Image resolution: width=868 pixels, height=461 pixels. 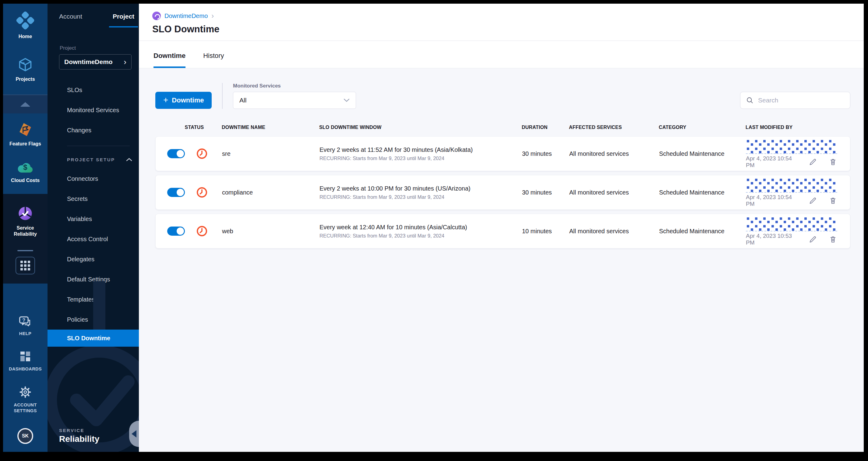 I want to click on rail-divider, so click(x=26, y=251).